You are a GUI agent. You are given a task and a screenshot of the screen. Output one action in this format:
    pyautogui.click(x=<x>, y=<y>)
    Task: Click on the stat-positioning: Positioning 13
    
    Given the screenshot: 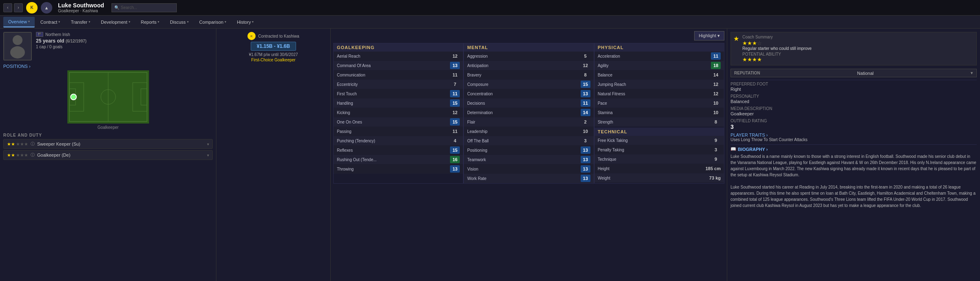 What is the action you would take?
    pyautogui.click(x=528, y=151)
    